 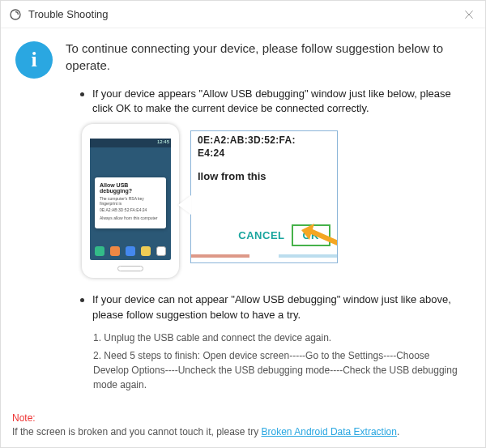 What do you see at coordinates (271, 307) in the screenshot?
I see `instruction-list-2: If your device can not appear "Allow USB…` at bounding box center [271, 307].